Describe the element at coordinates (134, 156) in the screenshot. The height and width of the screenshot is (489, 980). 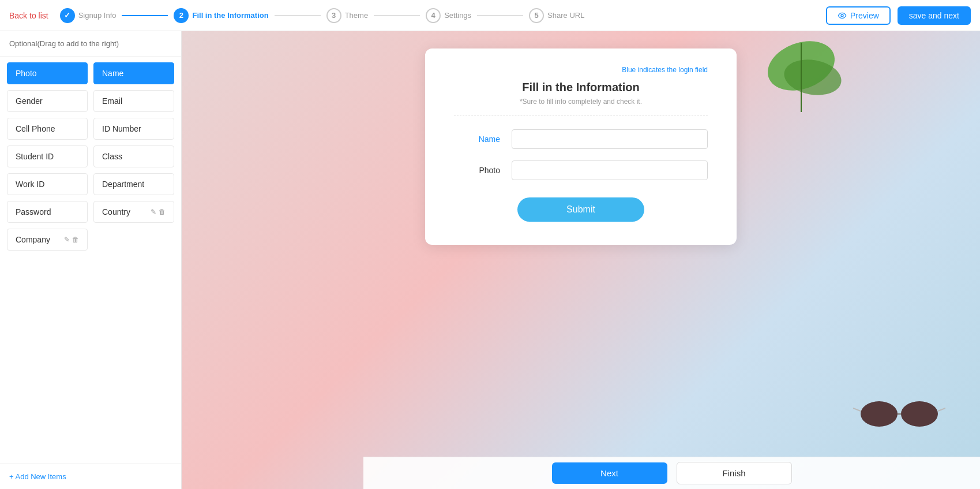
I see `sidebar-item-class: Class` at that location.